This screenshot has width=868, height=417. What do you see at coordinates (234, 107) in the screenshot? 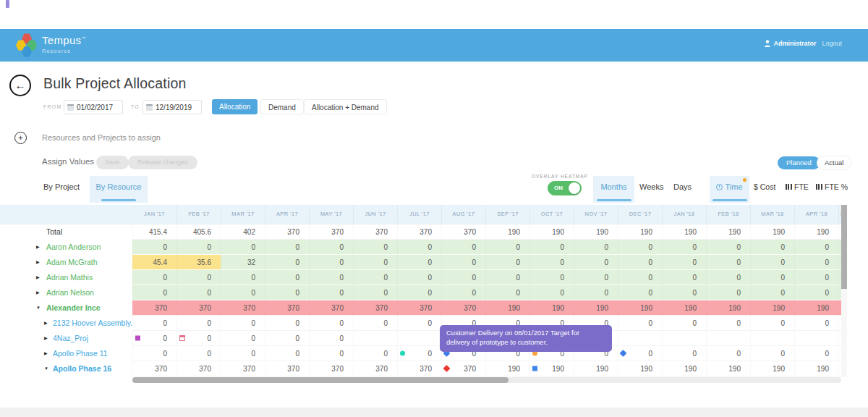
I see `mode-allocation-button: Allocation` at bounding box center [234, 107].